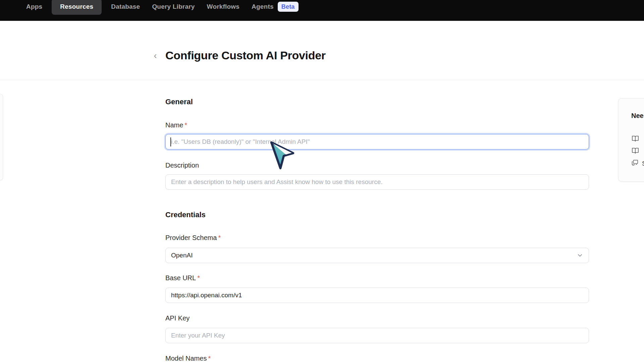  Describe the element at coordinates (173, 7) in the screenshot. I see `nav-tab-query-library: Query Library` at that location.